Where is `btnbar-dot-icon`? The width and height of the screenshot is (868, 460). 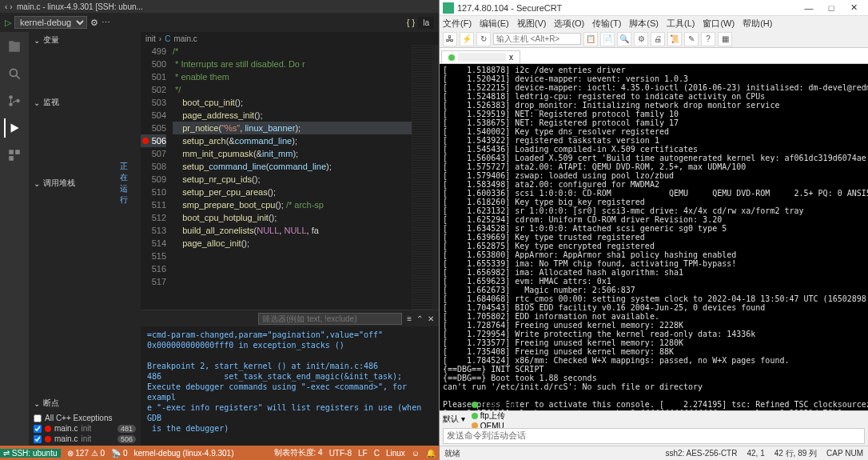 btnbar-dot-icon is located at coordinates (475, 416).